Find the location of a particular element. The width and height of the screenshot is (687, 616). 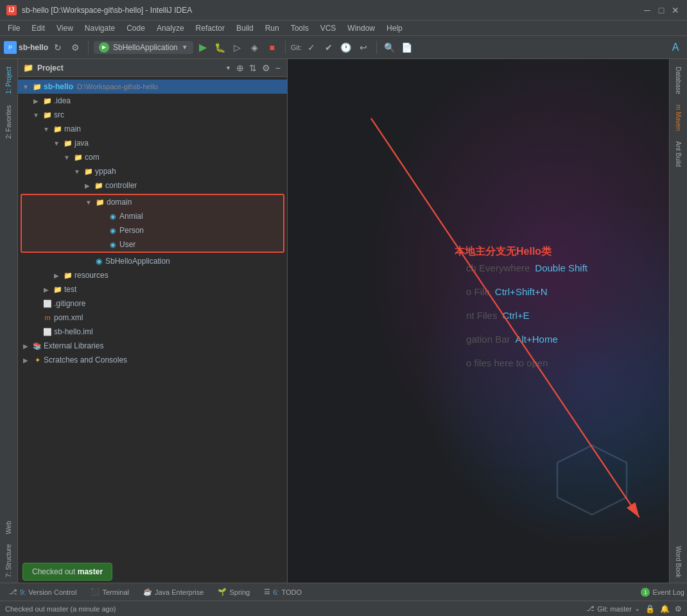

tree-item-controller: ▶ 📁 controller is located at coordinates (153, 185).